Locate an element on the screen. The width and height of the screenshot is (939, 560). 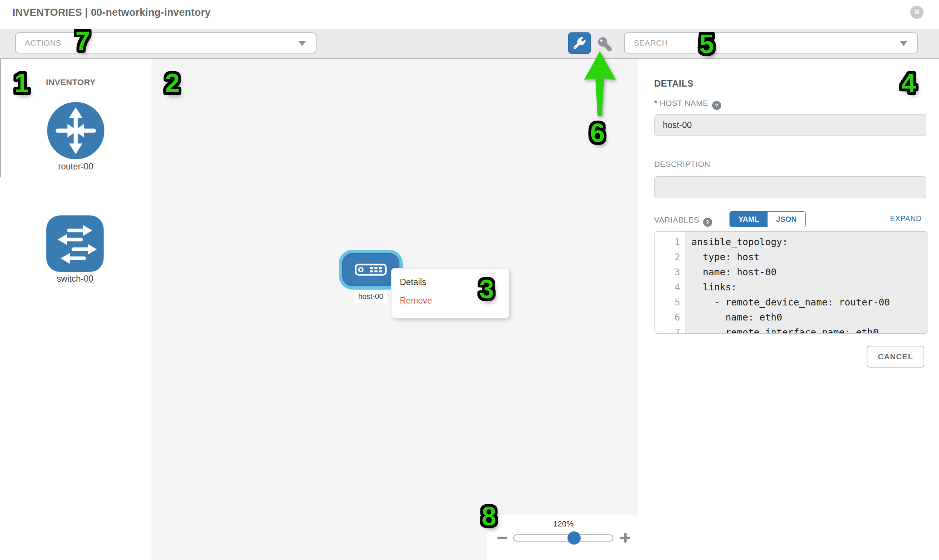
zoom-level-value: 120% is located at coordinates (563, 524).